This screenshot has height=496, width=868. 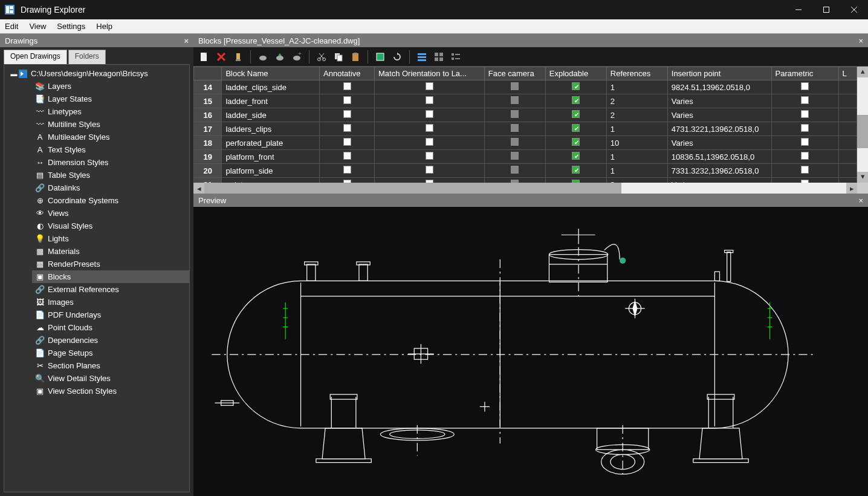 I want to click on blocks-panel-close-icon: ×, so click(x=861, y=41).